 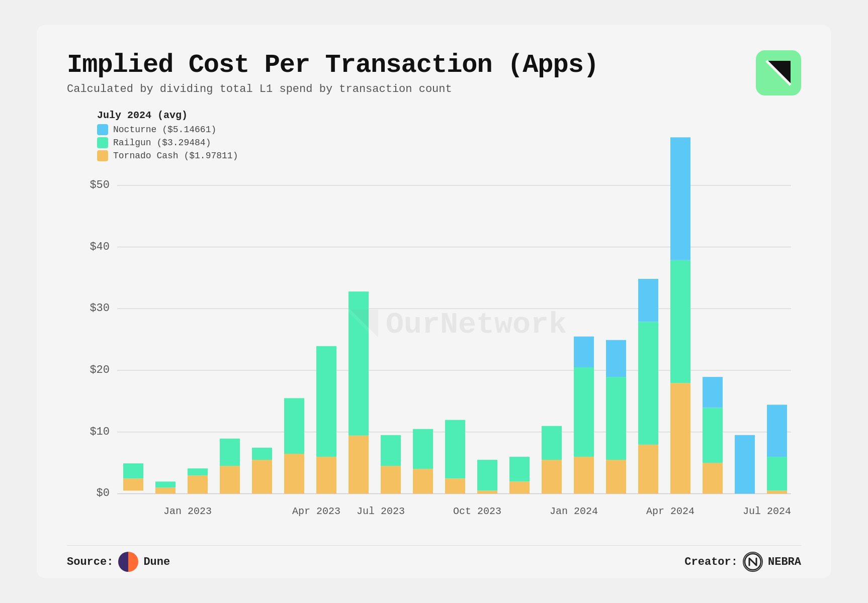 What do you see at coordinates (176, 156) in the screenshot?
I see `tornado-label: Tornado Cash ($1.97811)` at bounding box center [176, 156].